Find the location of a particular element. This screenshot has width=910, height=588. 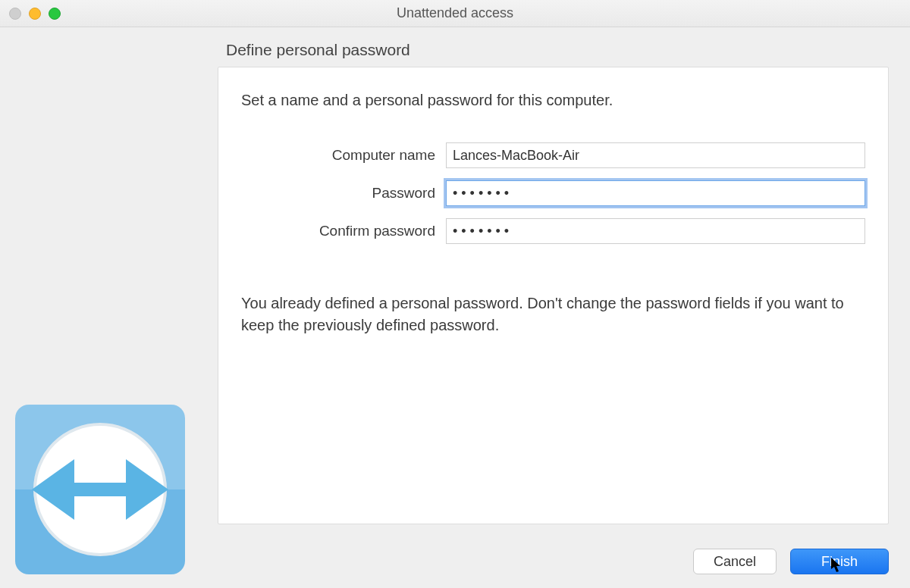

window-title: Unattended access is located at coordinates (455, 14).